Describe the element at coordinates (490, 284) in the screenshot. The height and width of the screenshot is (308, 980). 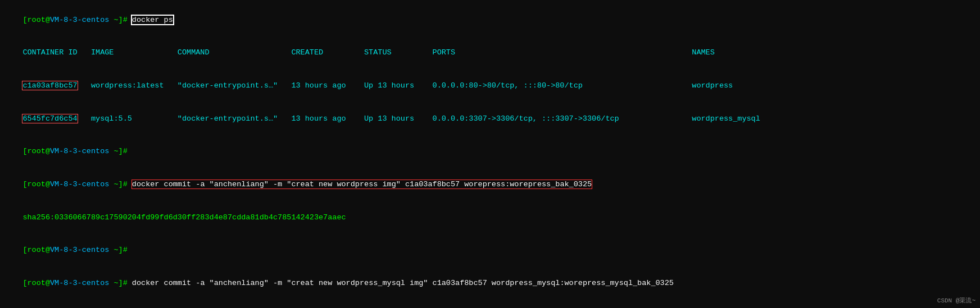
I see `line-commit-2: [root@VM-8-3-centos ~]# docker commit -a…` at that location.